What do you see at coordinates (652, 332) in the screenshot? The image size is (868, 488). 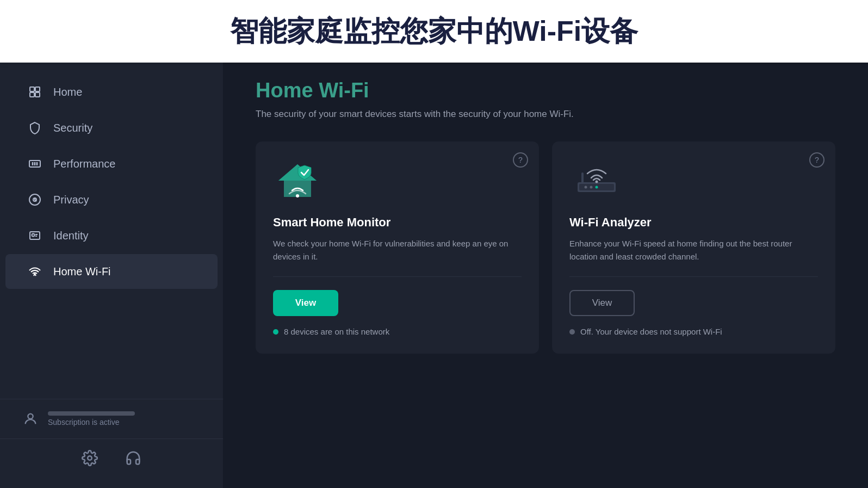 I see `wifi-analyzer-status-text: Off. Your device does not support Wi-Fi` at bounding box center [652, 332].